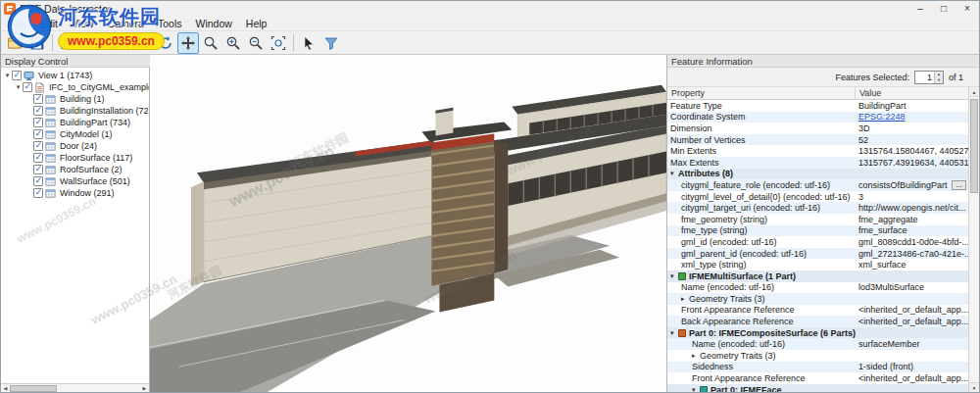  I want to click on tree-item: Building (1), so click(74, 99).